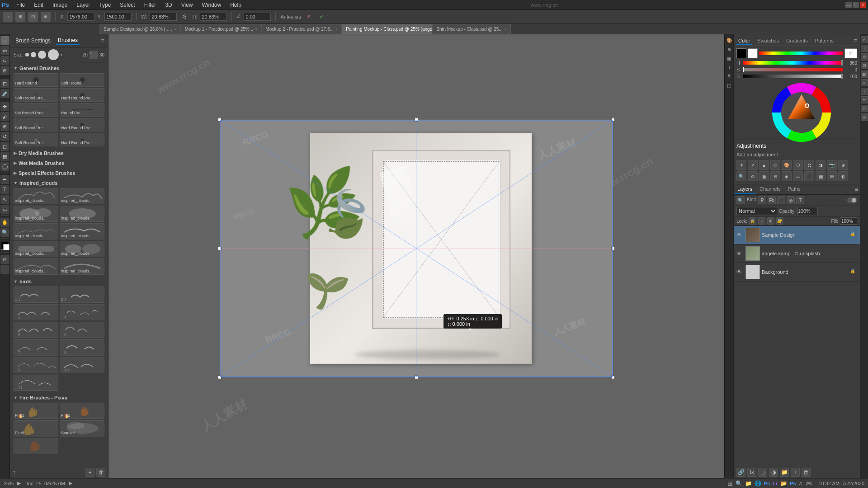 This screenshot has width=868, height=488. I want to click on tool-stamp: ⊕, so click(5, 127).